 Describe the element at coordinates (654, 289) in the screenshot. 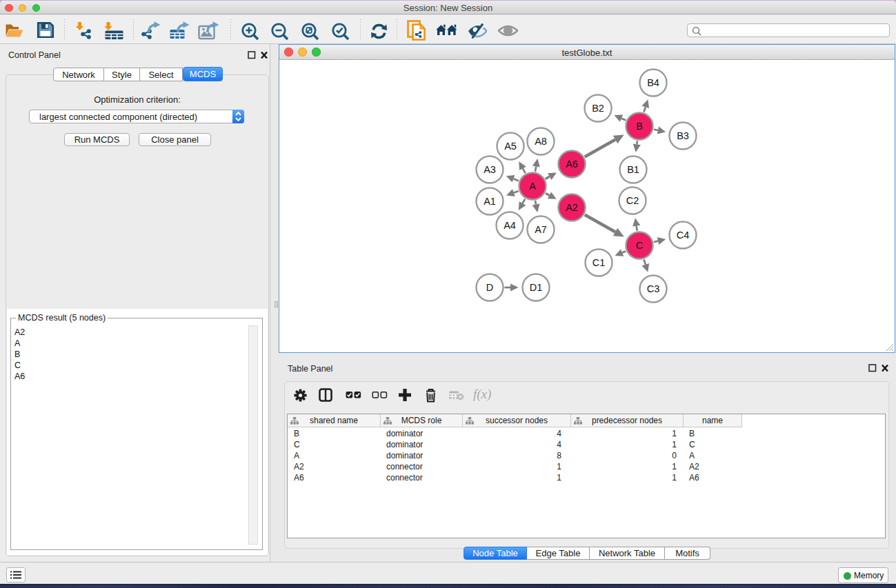

I see `svg-text: C3` at that location.